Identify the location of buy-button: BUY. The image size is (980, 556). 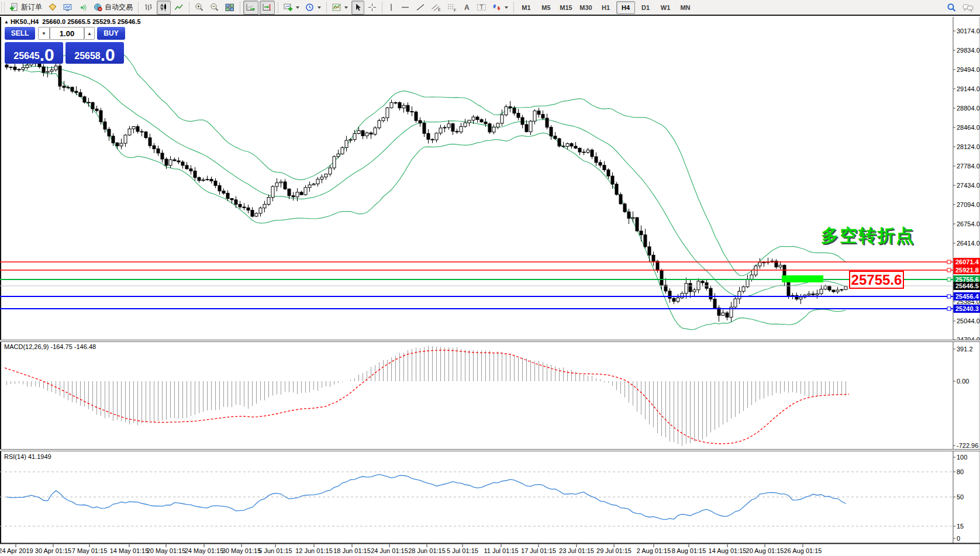
(111, 33).